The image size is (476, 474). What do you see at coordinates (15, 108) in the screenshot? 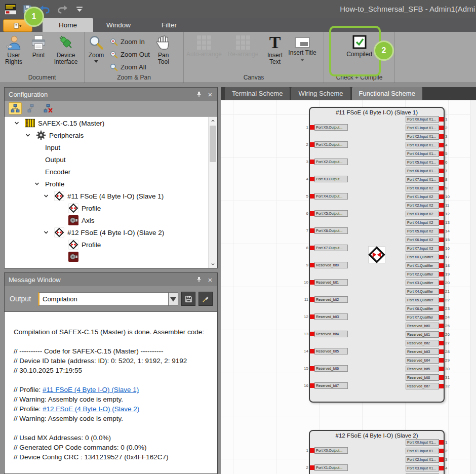
I see `tree-view-button` at bounding box center [15, 108].